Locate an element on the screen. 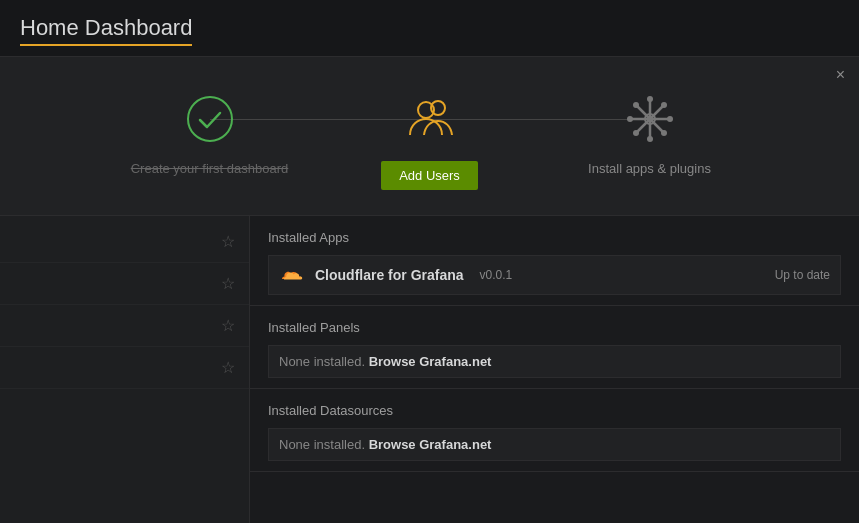  installed-datasources-none: None installed. Browse Grafana.net is located at coordinates (554, 444).